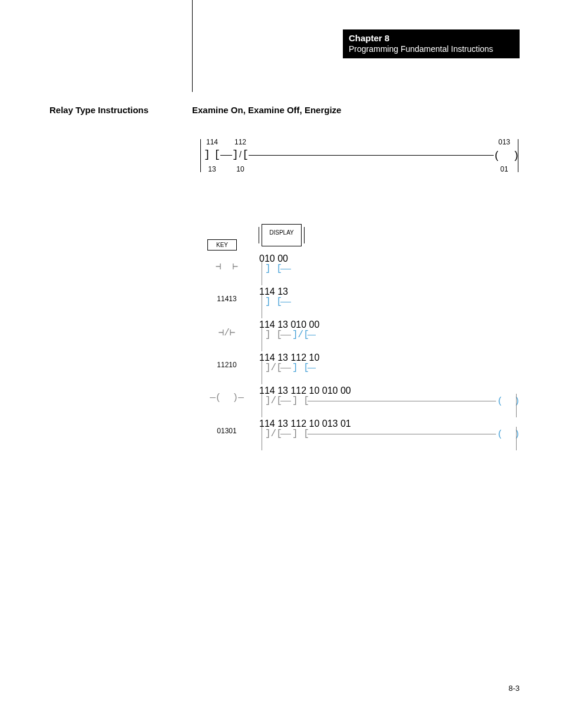  I want to click on chapter-title: Chapter 8, so click(431, 38).